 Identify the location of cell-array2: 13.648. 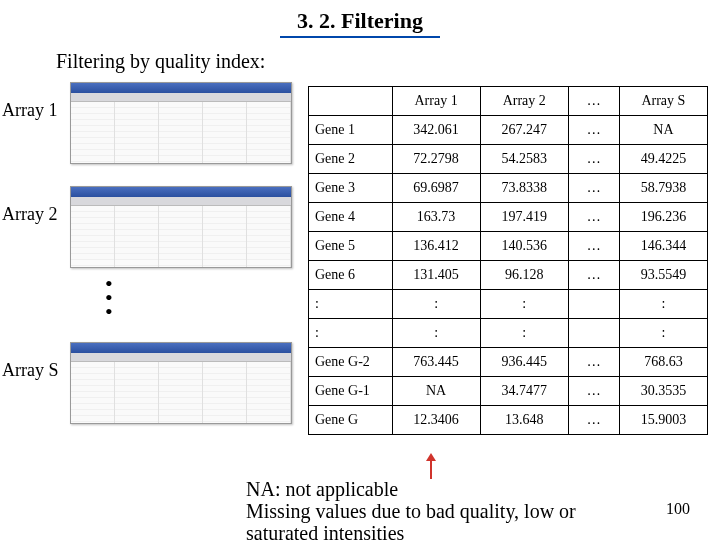
(524, 420).